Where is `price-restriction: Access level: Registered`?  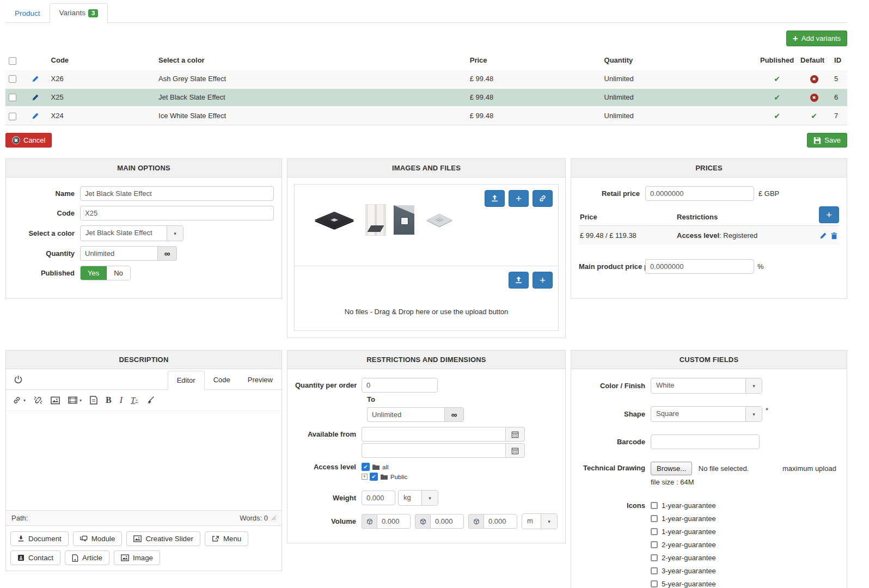
price-restriction: Access level: Registered is located at coordinates (748, 235).